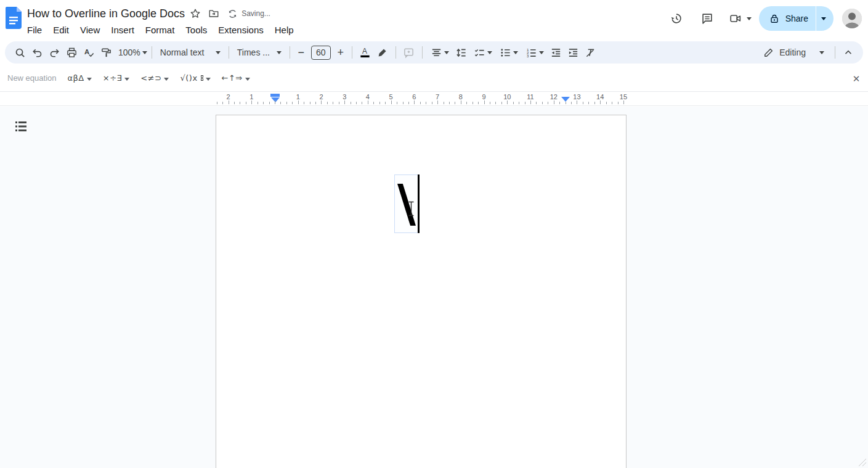 This screenshot has height=468, width=868. Describe the element at coordinates (123, 30) in the screenshot. I see `menu-insert: Insert` at that location.